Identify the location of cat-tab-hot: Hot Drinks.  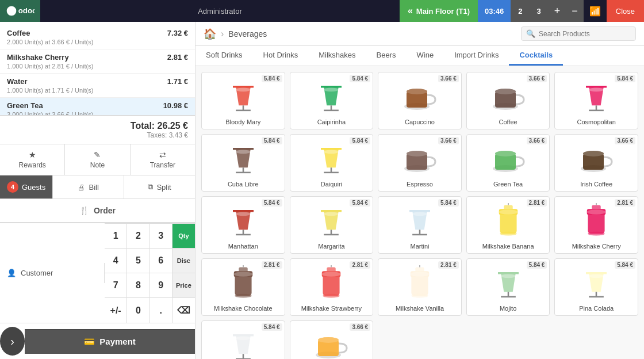
(281, 56).